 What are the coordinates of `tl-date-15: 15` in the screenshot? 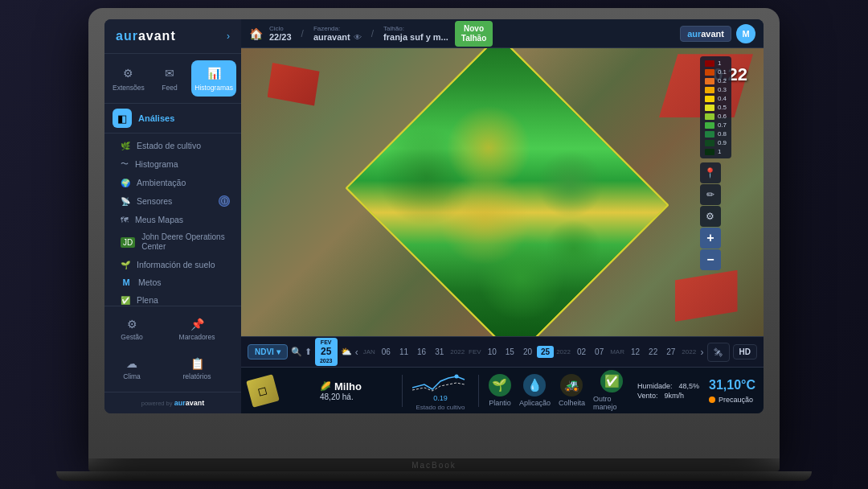 It's located at (510, 352).